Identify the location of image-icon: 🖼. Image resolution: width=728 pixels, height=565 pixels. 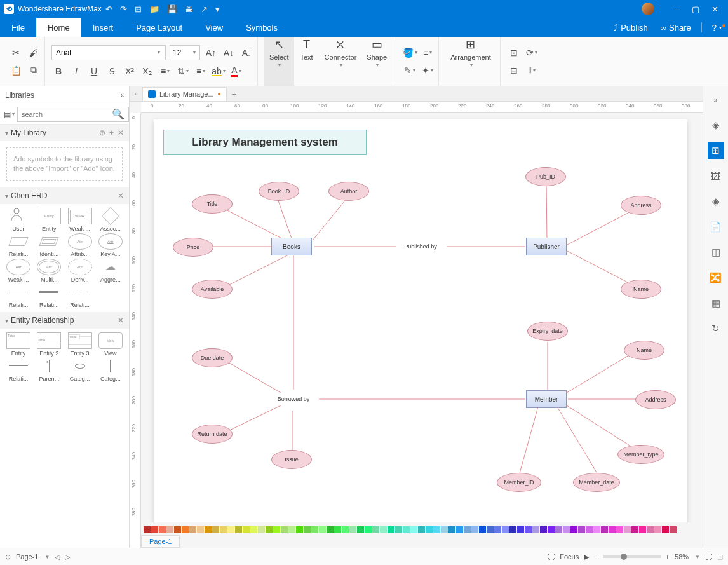
(716, 176).